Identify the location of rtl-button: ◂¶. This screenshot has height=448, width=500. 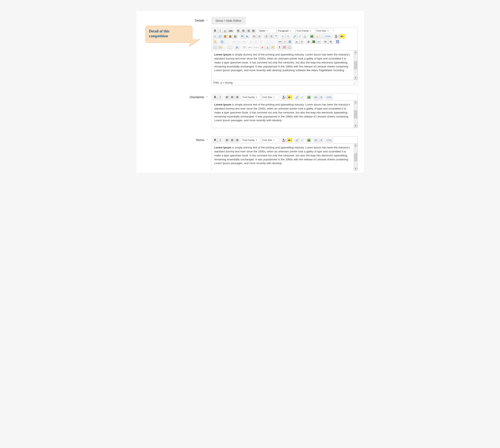
(331, 42).